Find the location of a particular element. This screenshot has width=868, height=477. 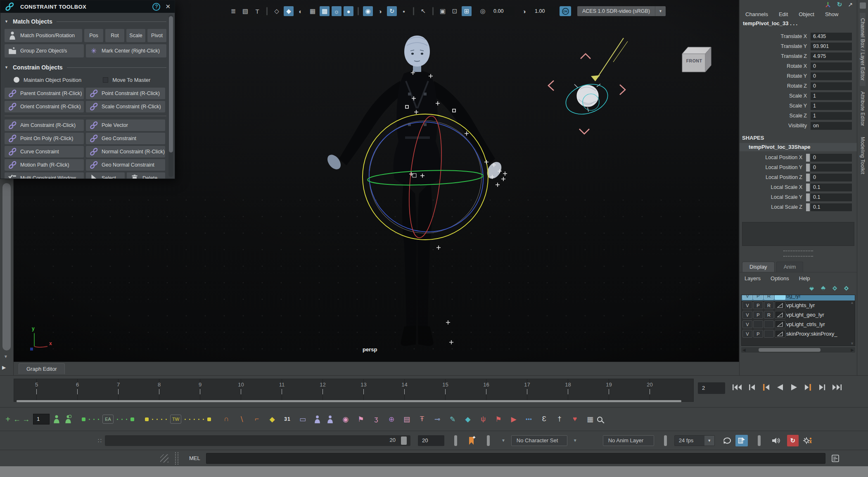

image-plane-icon: ▧ is located at coordinates (245, 11).